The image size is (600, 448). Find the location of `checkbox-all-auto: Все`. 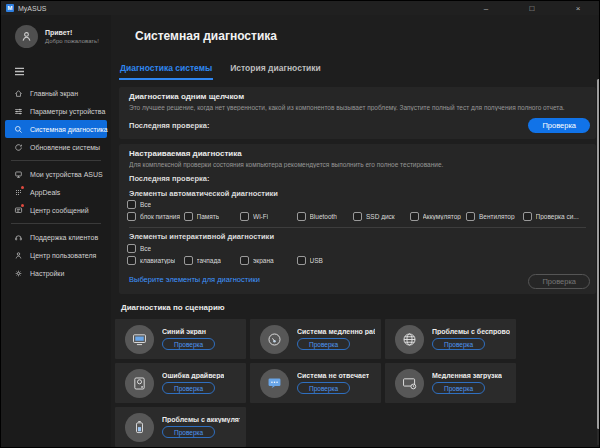

checkbox-all-auto: Все is located at coordinates (156, 204).